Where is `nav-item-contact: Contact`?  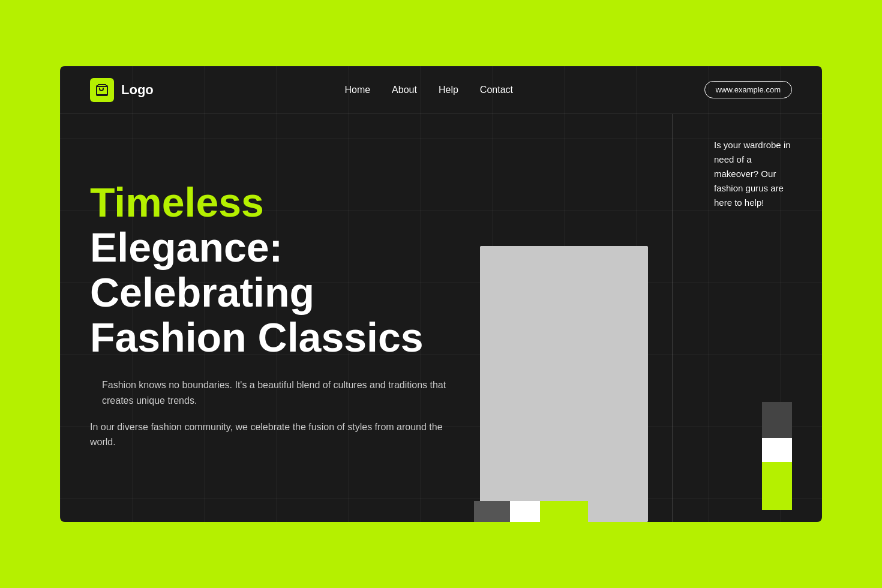 nav-item-contact: Contact is located at coordinates (497, 90).